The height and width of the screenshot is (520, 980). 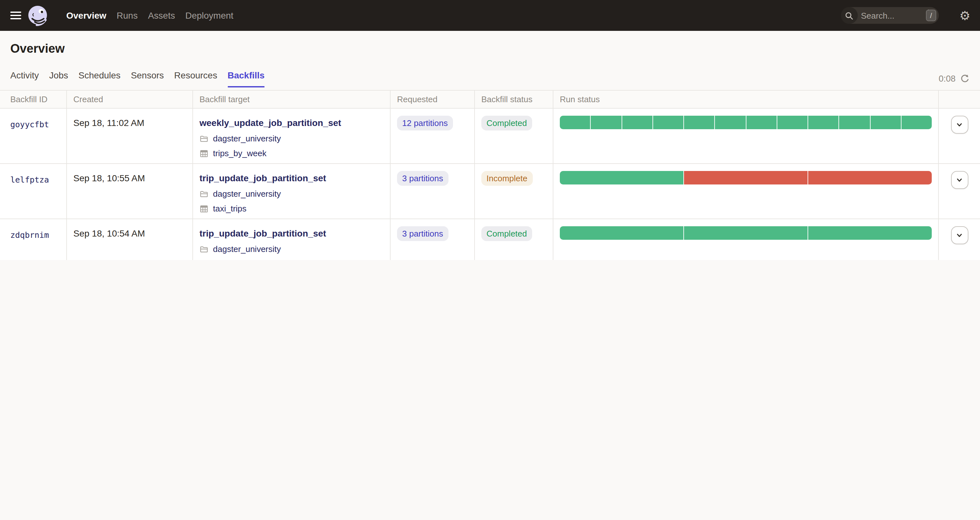 I want to click on backfill-status-tag: Incomplete, so click(x=507, y=179).